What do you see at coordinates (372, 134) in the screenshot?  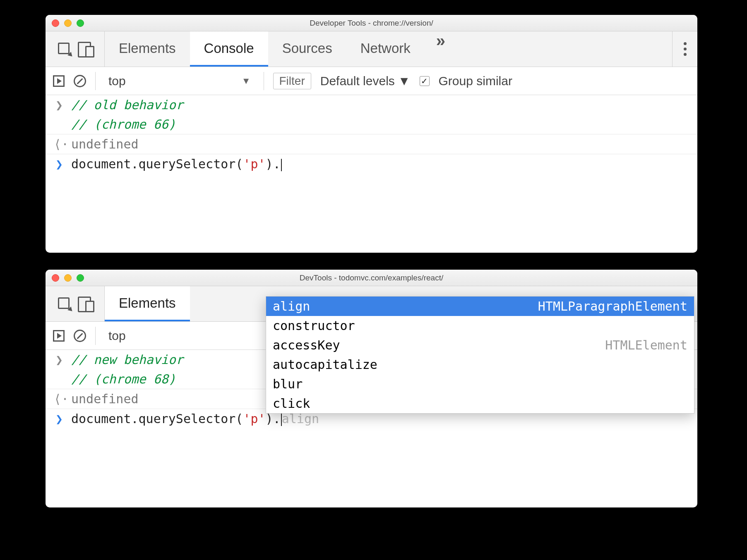 I see `console-output: ❯ // old behavior // (chrome 66) ⟨· unde…` at bounding box center [372, 134].